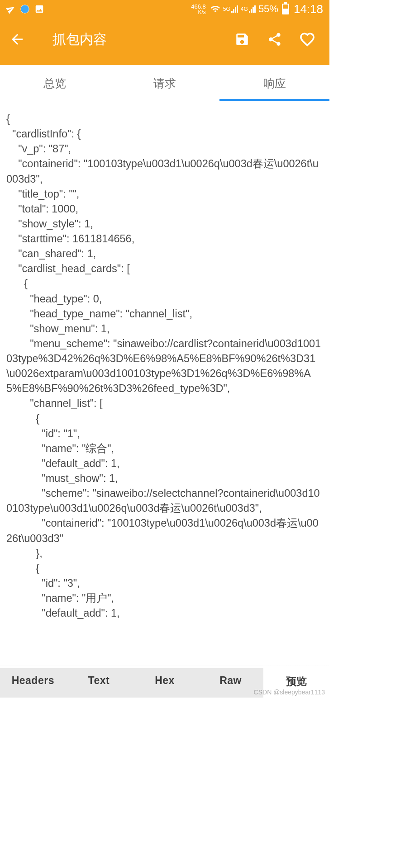 The image size is (405, 868). I want to click on speed-value: 466.8, so click(198, 6).